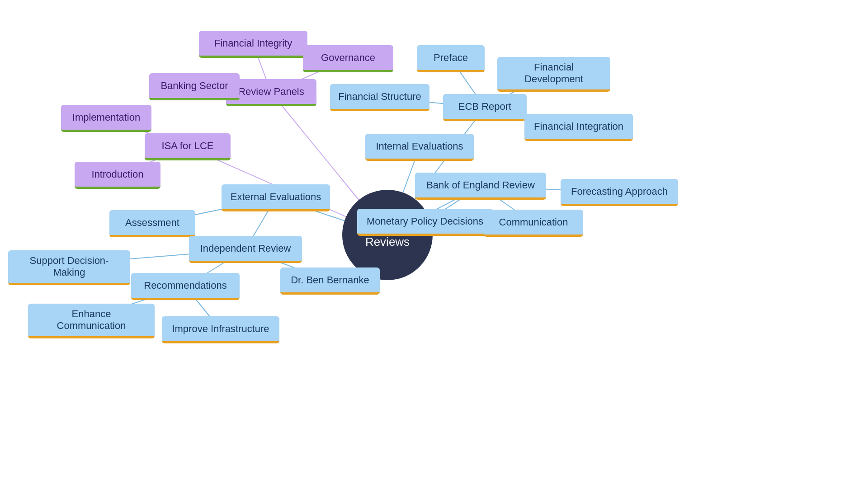 This screenshot has height=488, width=868. I want to click on node-ecb-report: ECB Report, so click(485, 108).